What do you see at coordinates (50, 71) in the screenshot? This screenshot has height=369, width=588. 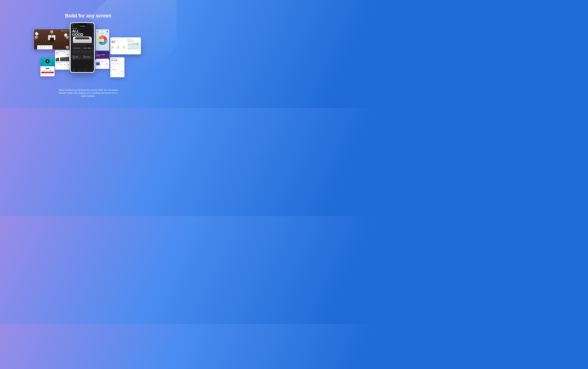 I see `stat-label: OUVINTES` at bounding box center [50, 71].